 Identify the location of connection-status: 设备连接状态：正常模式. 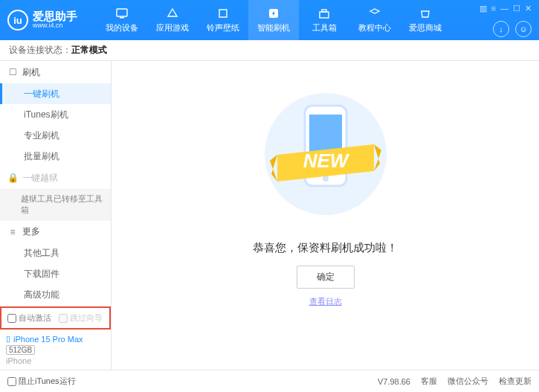
(269, 51).